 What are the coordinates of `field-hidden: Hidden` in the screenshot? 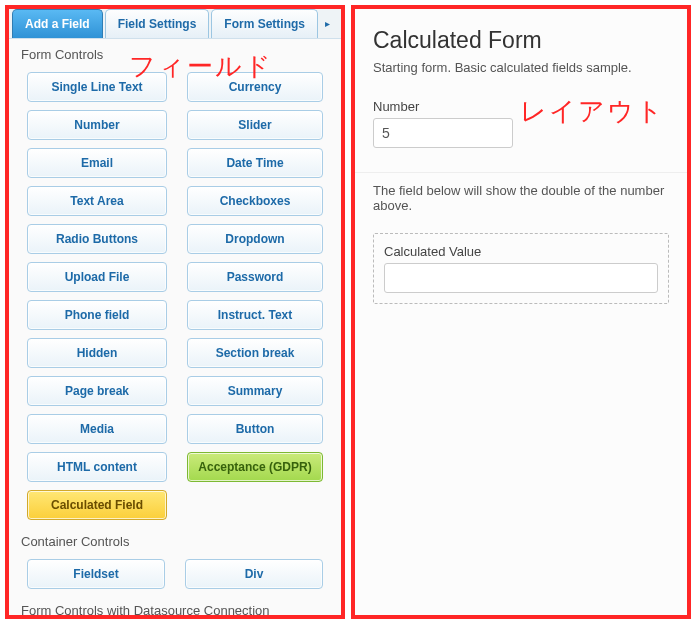 It's located at (97, 353).